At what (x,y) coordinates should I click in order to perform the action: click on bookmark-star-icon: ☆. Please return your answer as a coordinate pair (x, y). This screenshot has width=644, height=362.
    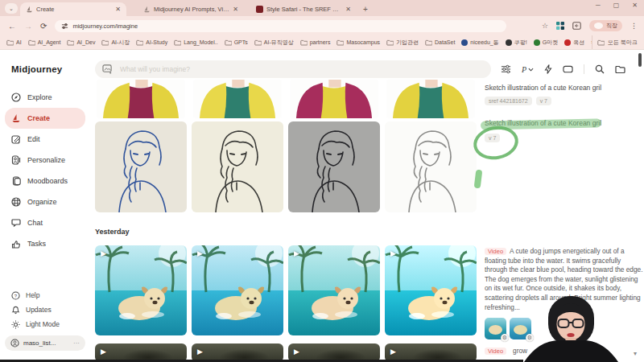
    Looking at the image, I should click on (545, 26).